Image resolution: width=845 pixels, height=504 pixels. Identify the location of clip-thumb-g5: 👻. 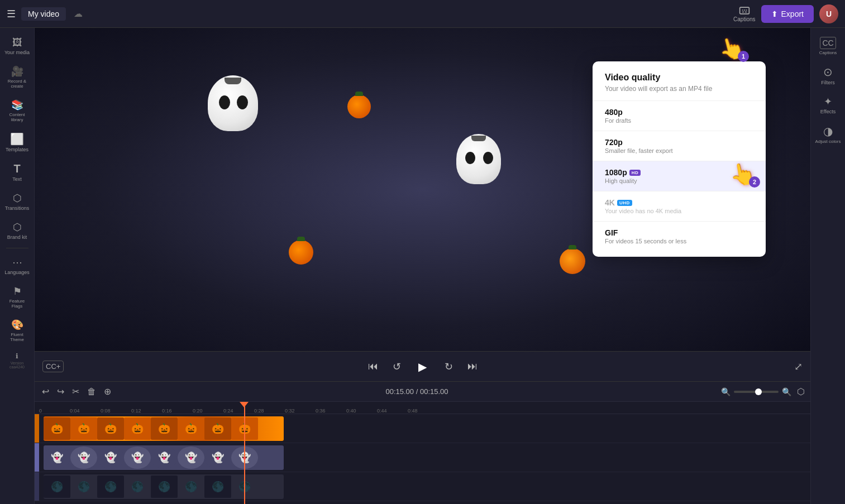
(164, 458).